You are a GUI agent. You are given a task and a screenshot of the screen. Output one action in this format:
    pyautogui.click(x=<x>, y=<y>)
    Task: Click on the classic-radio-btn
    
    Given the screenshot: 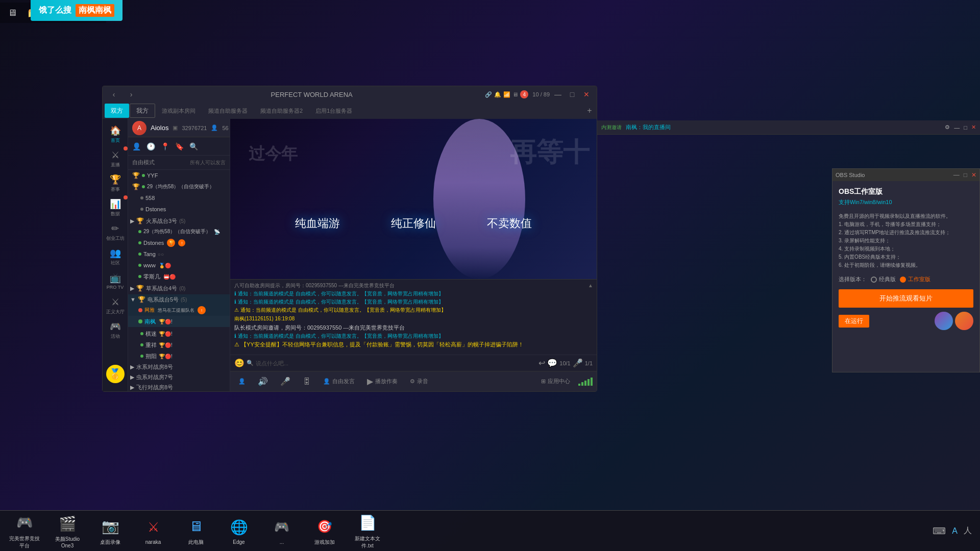 What is the action you would take?
    pyautogui.click(x=874, y=280)
    